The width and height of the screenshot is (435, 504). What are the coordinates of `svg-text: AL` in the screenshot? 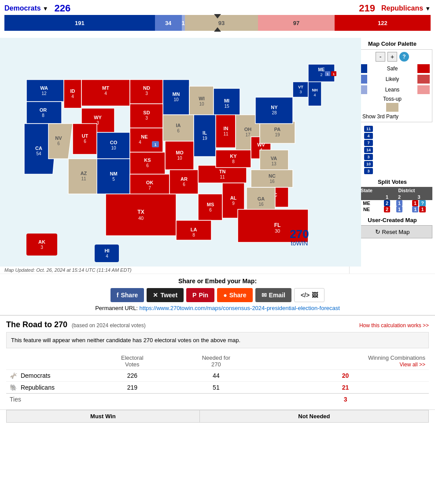 It's located at (233, 198).